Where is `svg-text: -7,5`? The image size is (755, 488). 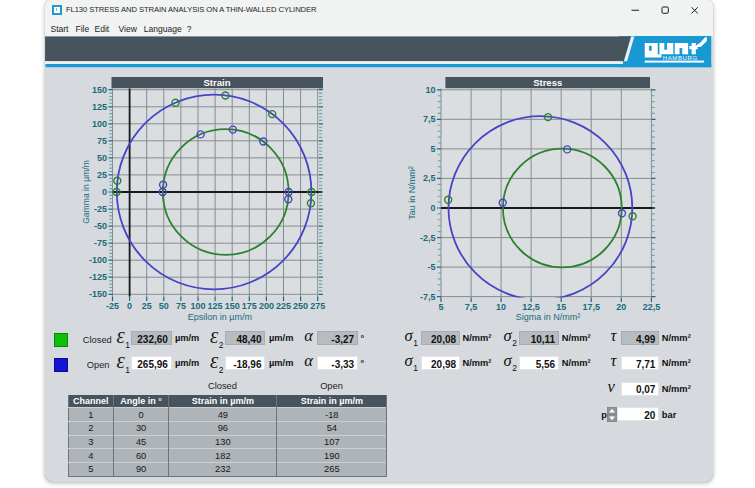
svg-text: -7,5 is located at coordinates (427, 297).